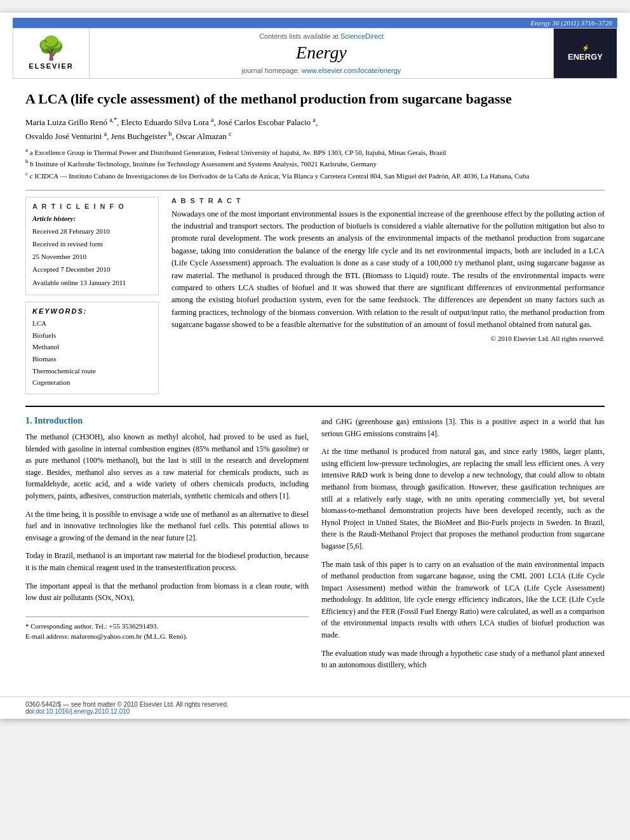 The height and width of the screenshot is (840, 630). Describe the element at coordinates (352, 70) in the screenshot. I see `journal-homepage-link: www.elsevier.com/locate/energy` at that location.